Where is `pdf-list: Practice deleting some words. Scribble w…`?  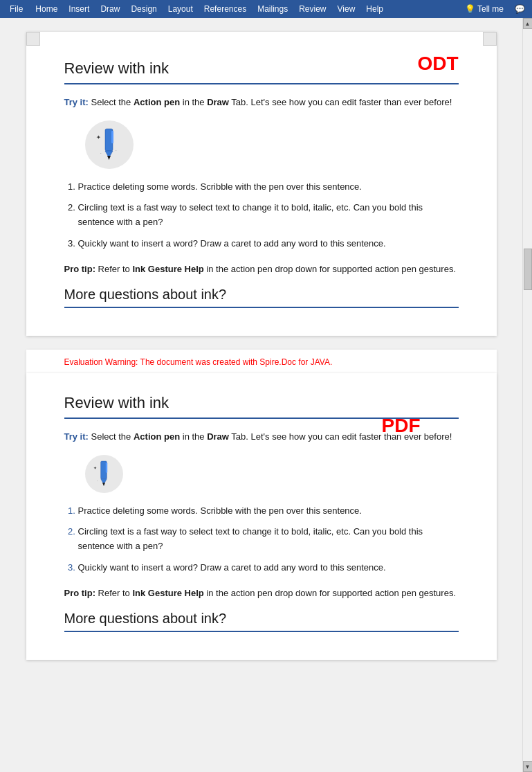
pdf-list: Practice deleting some words. Scribble w… is located at coordinates (268, 540).